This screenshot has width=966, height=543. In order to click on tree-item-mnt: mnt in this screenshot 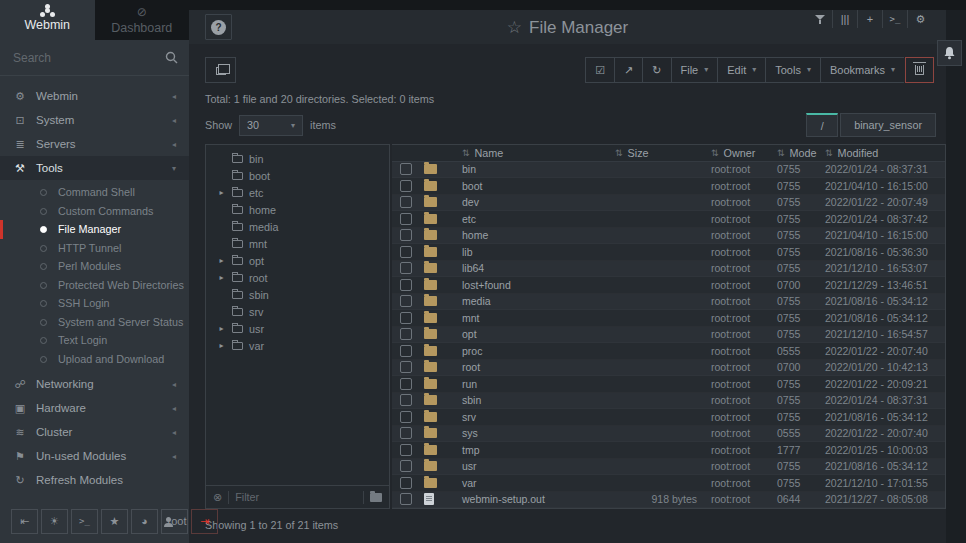, I will do `click(298, 244)`.